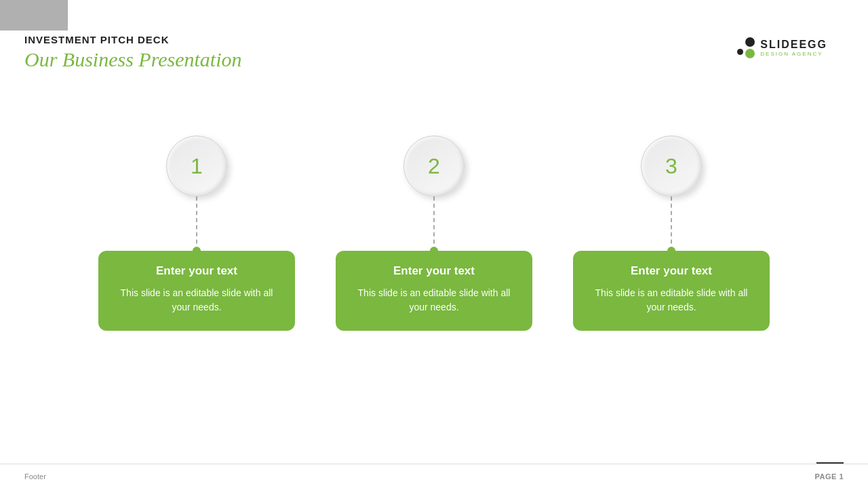  What do you see at coordinates (133, 60) in the screenshot?
I see `page-title: Our Business Presentation` at bounding box center [133, 60].